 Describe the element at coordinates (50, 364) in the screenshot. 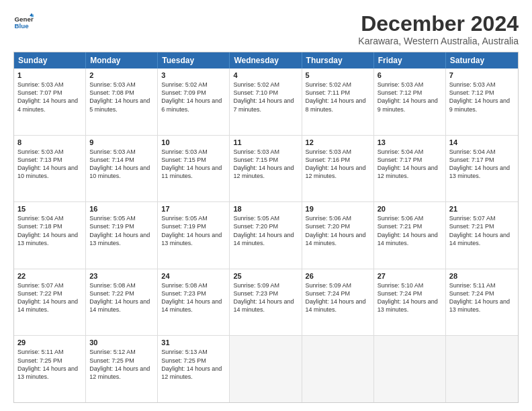

I see `cell-info: Sunrise: 5:11 AMSunset: 7:25 PMDaylight:…` at that location.